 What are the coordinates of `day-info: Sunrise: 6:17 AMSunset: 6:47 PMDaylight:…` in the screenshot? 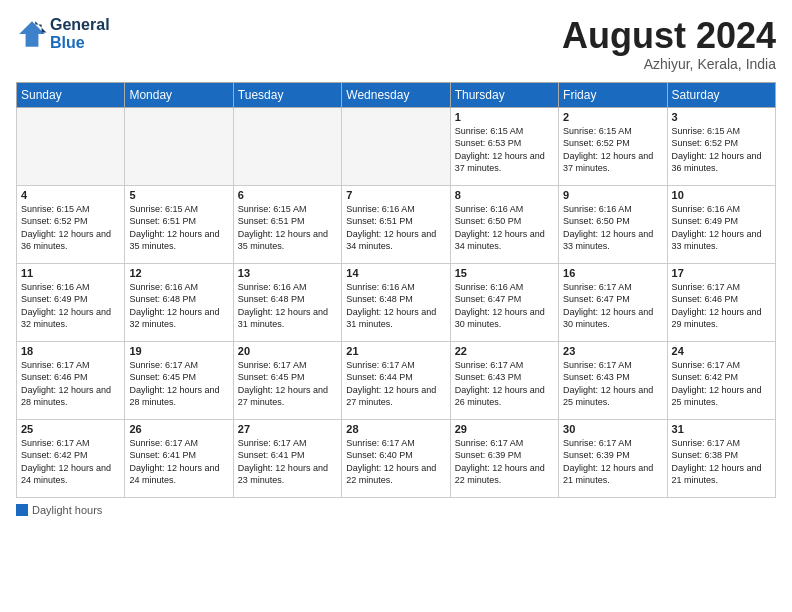 It's located at (612, 306).